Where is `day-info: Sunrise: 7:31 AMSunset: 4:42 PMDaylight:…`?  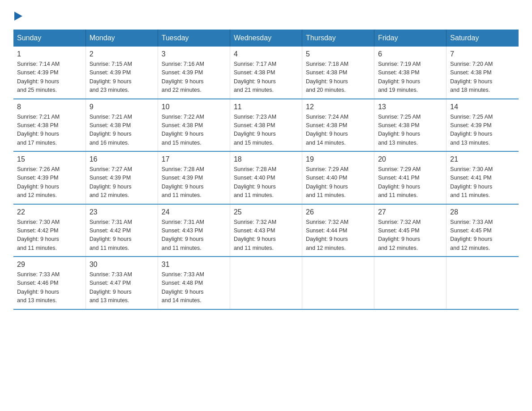
day-info: Sunrise: 7:31 AMSunset: 4:42 PMDaylight:… is located at coordinates (122, 235).